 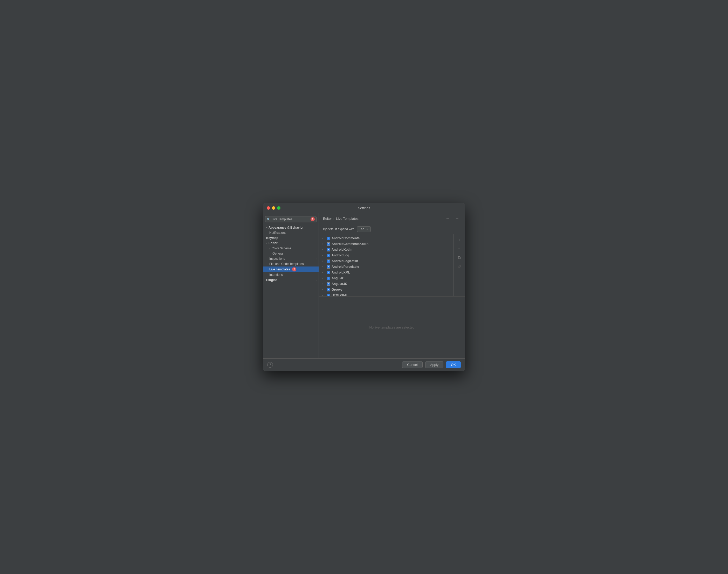 What do you see at coordinates (386, 294) in the screenshot?
I see `list-item: › HTML/XML` at bounding box center [386, 294].